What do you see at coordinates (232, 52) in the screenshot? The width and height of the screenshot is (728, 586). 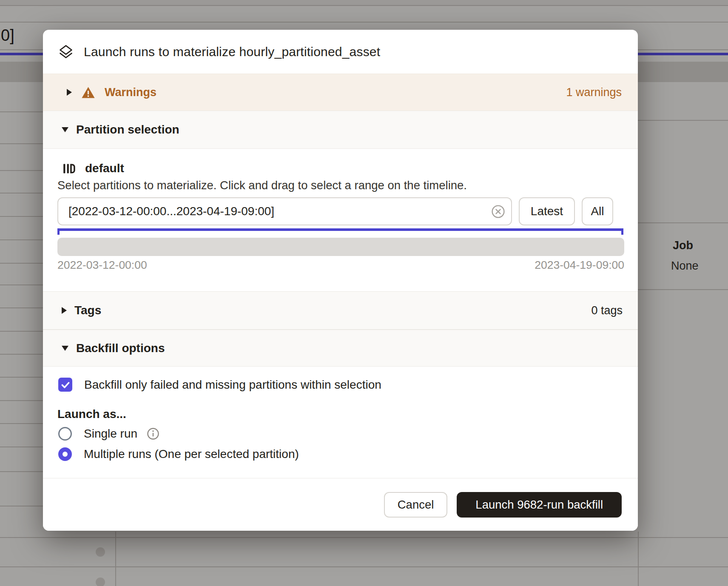 I see `dialog-title: Launch runs to materialize hourly_partit…` at bounding box center [232, 52].